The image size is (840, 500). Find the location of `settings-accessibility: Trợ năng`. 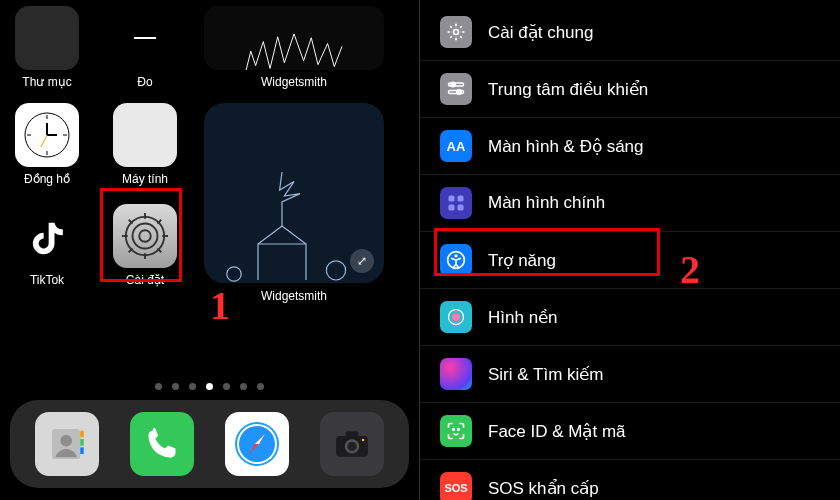

settings-accessibility: Trợ năng is located at coordinates (630, 260).